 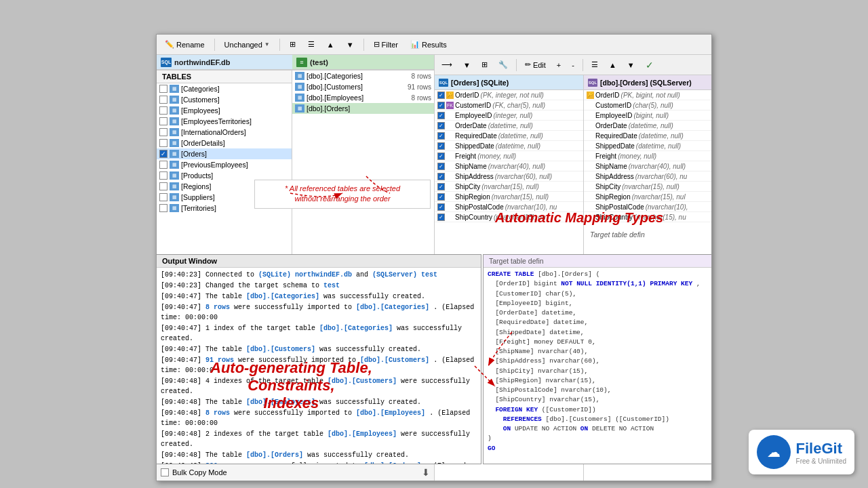 I want to click on source-db-header: SQL northwindEF.db, so click(x=224, y=62).